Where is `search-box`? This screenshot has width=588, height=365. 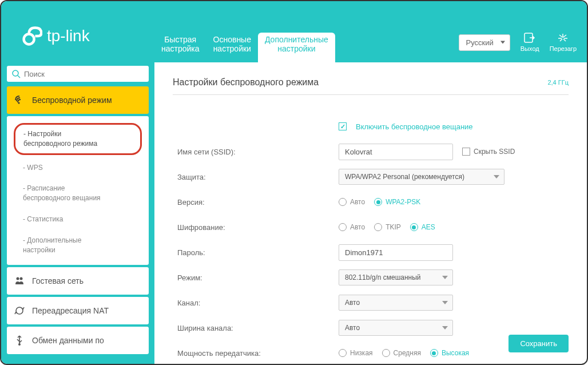 search-box is located at coordinates (78, 74).